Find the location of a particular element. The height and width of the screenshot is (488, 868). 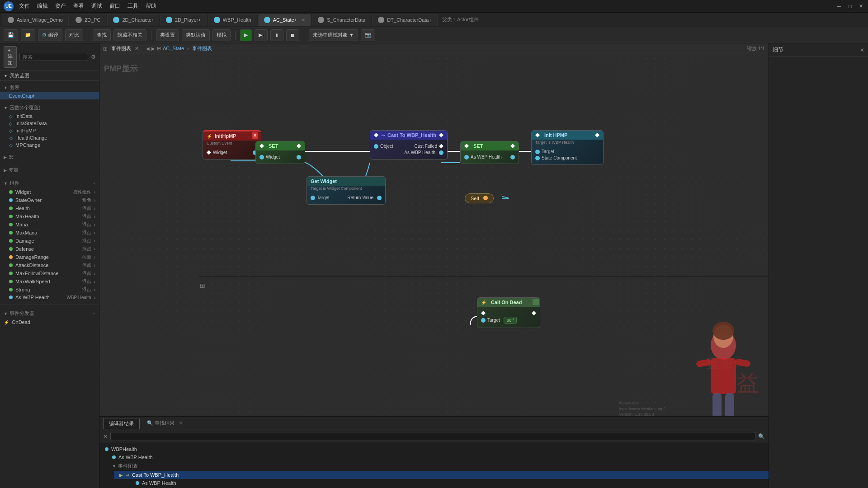

sidebar-item-healthchange: ◇ HealthChange is located at coordinates (50, 138).